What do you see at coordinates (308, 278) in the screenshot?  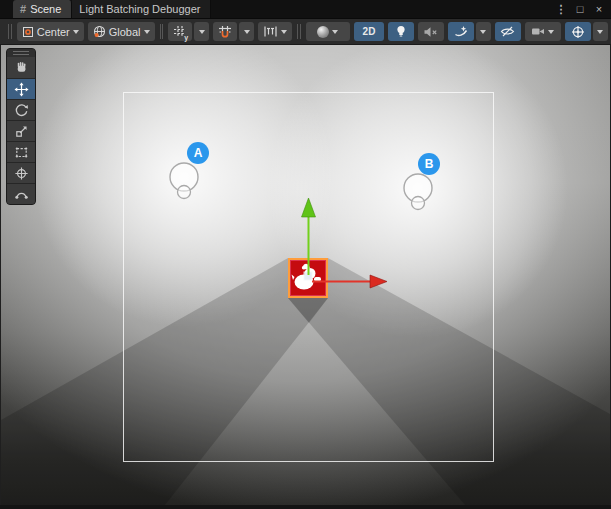 I see `sprite-object` at bounding box center [308, 278].